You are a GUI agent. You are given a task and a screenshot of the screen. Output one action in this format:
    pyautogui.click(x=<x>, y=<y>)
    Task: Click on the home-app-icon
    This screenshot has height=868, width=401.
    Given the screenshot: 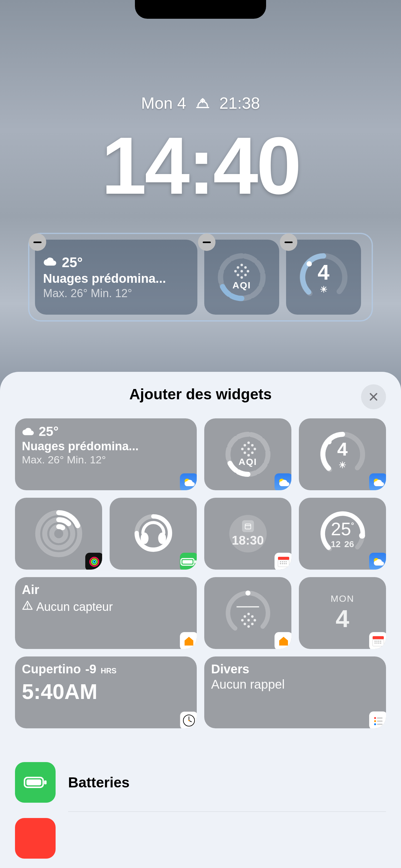 What is the action you would take?
    pyautogui.click(x=188, y=641)
    